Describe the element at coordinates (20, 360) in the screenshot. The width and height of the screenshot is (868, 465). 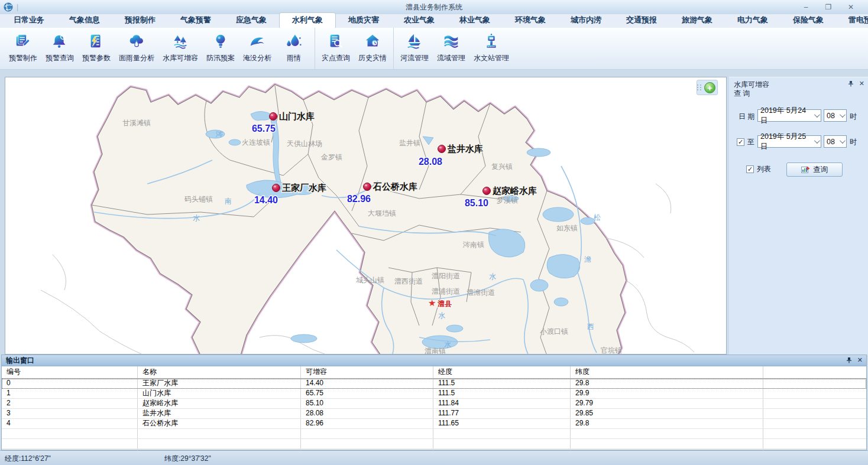
I see `output-window-title: 输出窗口` at that location.